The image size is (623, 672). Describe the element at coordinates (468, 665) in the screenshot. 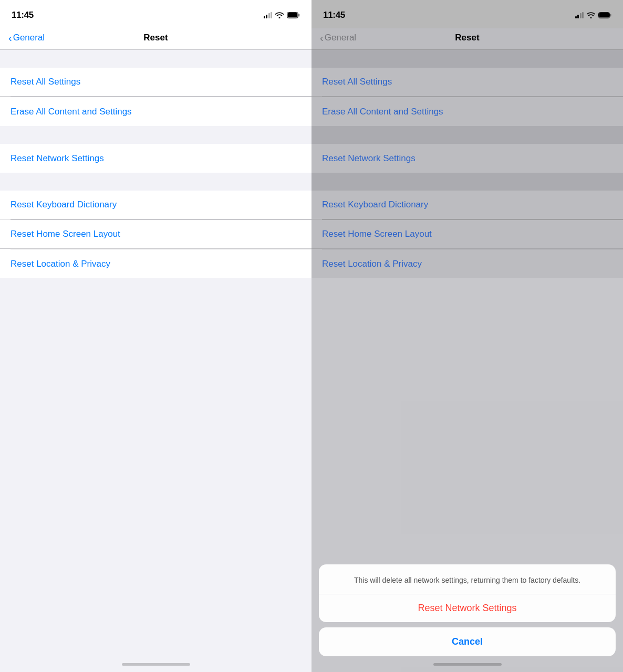

I see `home-indicator-right` at that location.